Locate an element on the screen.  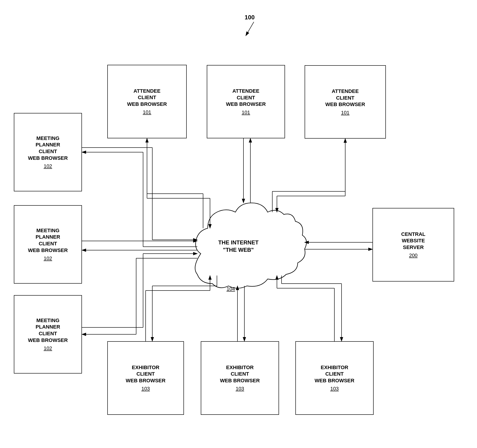
cloud-id: 104 is located at coordinates (231, 289).